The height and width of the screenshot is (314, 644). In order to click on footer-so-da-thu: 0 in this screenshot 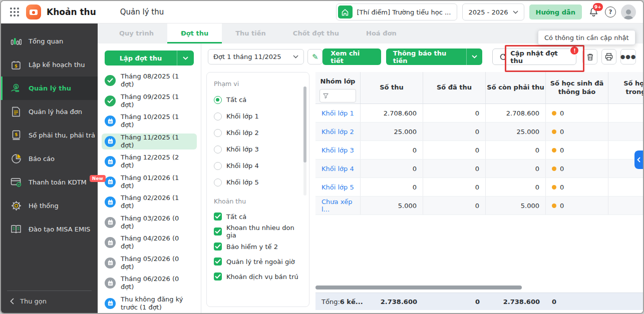, I will do `click(455, 302)`.